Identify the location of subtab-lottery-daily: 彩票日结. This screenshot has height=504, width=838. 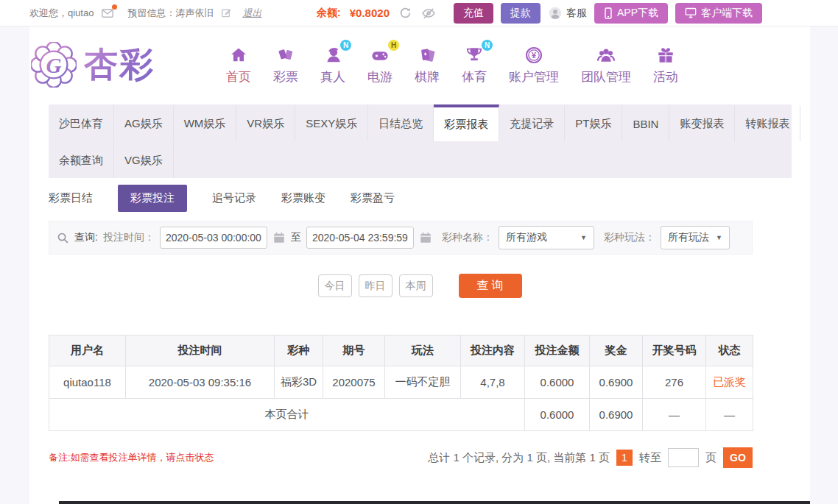
(71, 199).